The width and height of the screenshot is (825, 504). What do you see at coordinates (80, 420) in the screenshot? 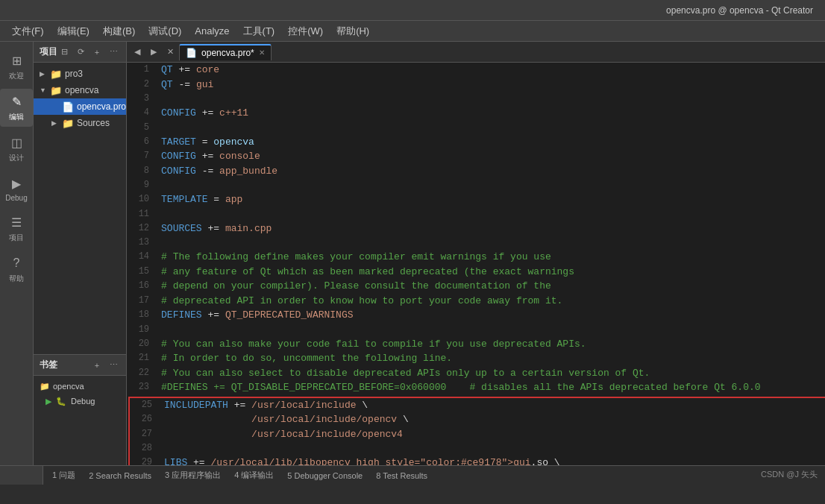
I see `bookmarks-content: 📁 opencva ▶ 🐛 Debug` at bounding box center [80, 420].